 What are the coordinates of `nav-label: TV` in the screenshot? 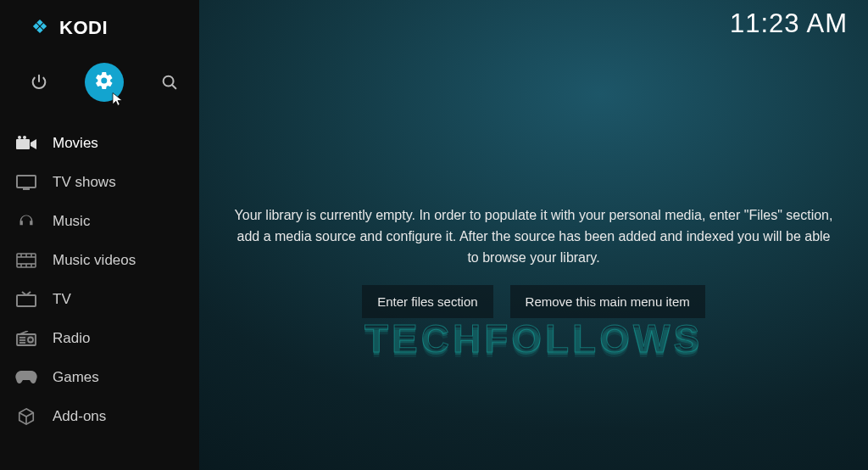 It's located at (62, 299).